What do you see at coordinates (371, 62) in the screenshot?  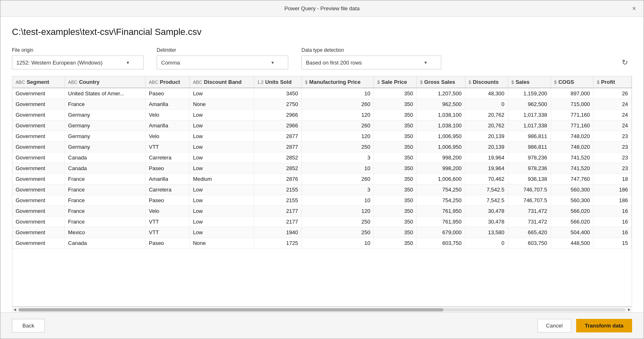 I see `data-type-select: Based on first 200 rows ▼` at bounding box center [371, 62].